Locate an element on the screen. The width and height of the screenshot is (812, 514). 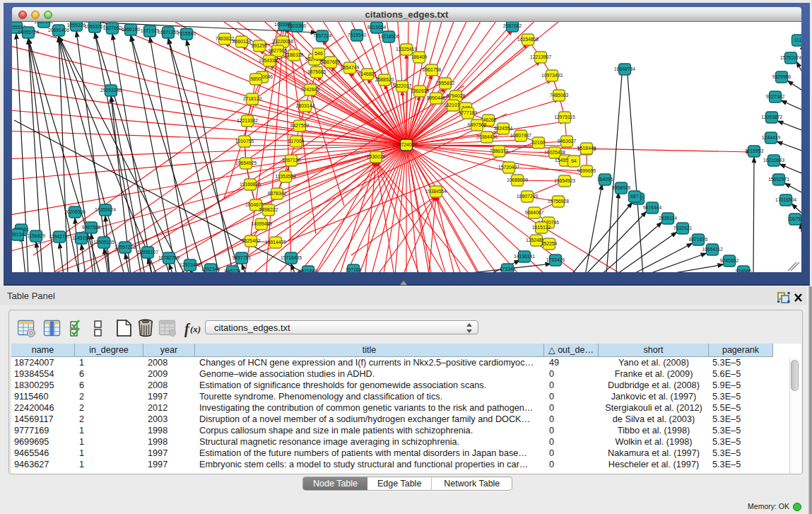
svg-text: 945779 is located at coordinates (233, 270).